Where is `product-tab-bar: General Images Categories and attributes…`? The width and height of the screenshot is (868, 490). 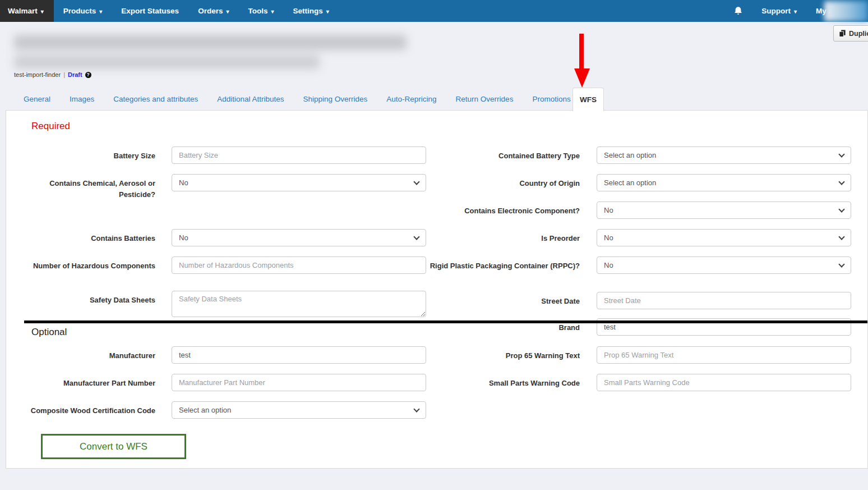 product-tab-bar: General Images Categories and attributes… is located at coordinates (297, 99).